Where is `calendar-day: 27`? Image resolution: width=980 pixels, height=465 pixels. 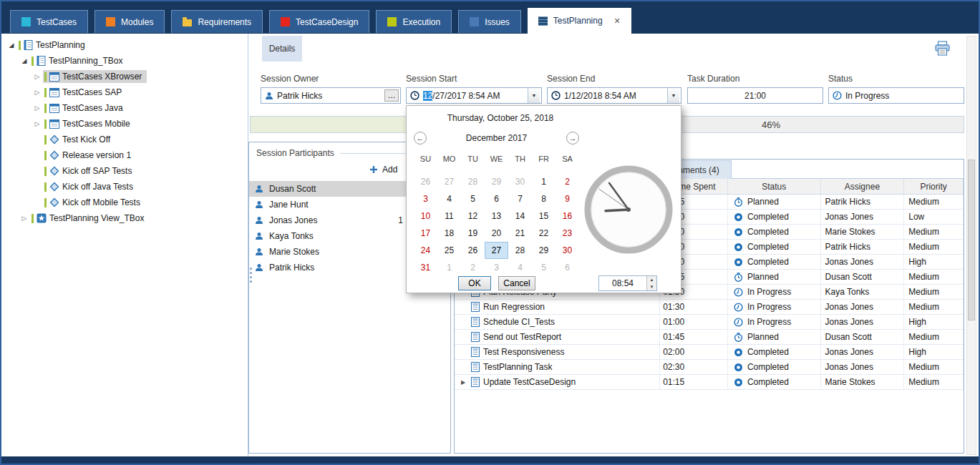
calendar-day: 27 is located at coordinates (450, 182).